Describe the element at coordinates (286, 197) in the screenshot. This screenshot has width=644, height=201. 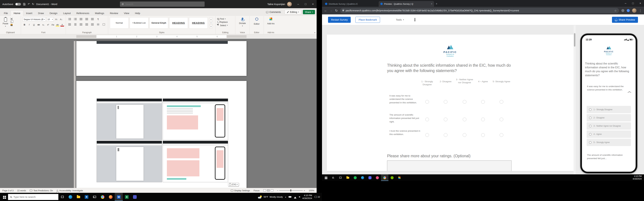
I see `show-hidden-icons-button: ▴` at that location.